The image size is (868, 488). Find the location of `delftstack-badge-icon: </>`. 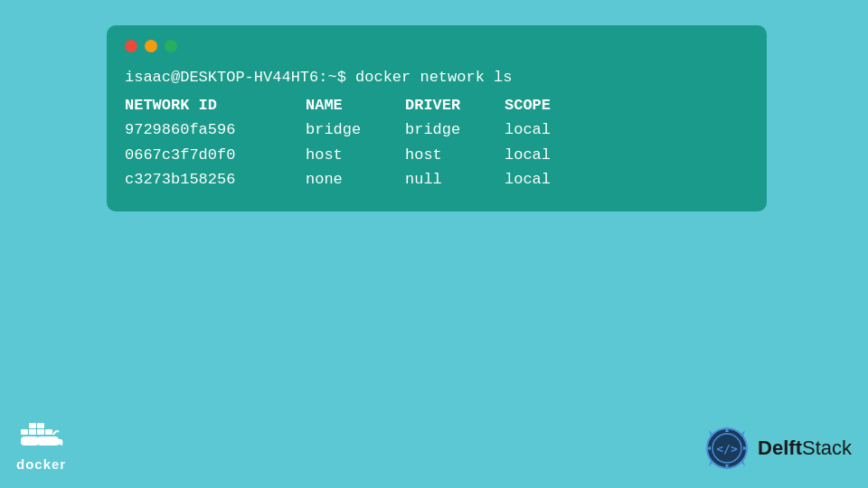

delftstack-badge-icon: </> is located at coordinates (727, 448).